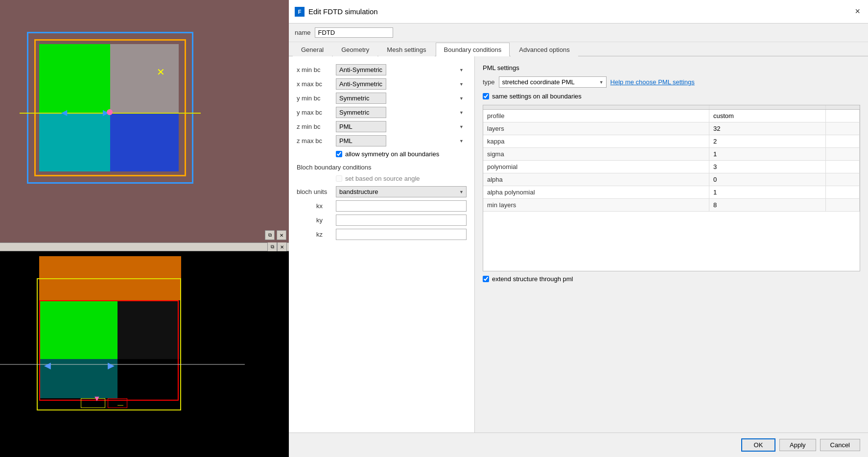 This screenshot has height=457, width=868. I want to click on tabs-row: General Geometry Mesh settings Boundary …, so click(579, 49).